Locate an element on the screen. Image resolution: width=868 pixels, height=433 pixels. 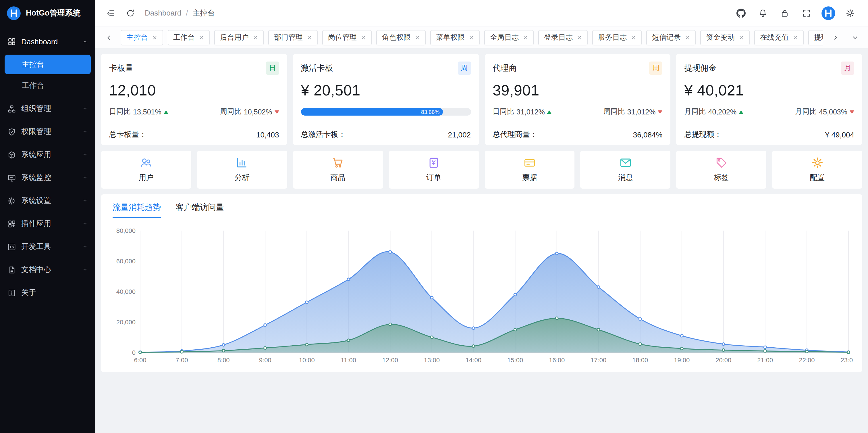
quick-action-messages: 消息 is located at coordinates (625, 170).